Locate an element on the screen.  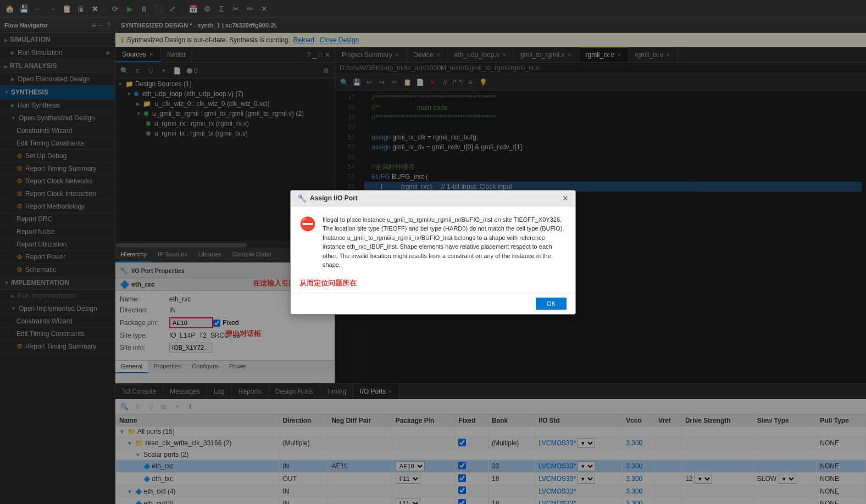
modal-annotation-row: 从而定位问题所在 is located at coordinates (433, 285).